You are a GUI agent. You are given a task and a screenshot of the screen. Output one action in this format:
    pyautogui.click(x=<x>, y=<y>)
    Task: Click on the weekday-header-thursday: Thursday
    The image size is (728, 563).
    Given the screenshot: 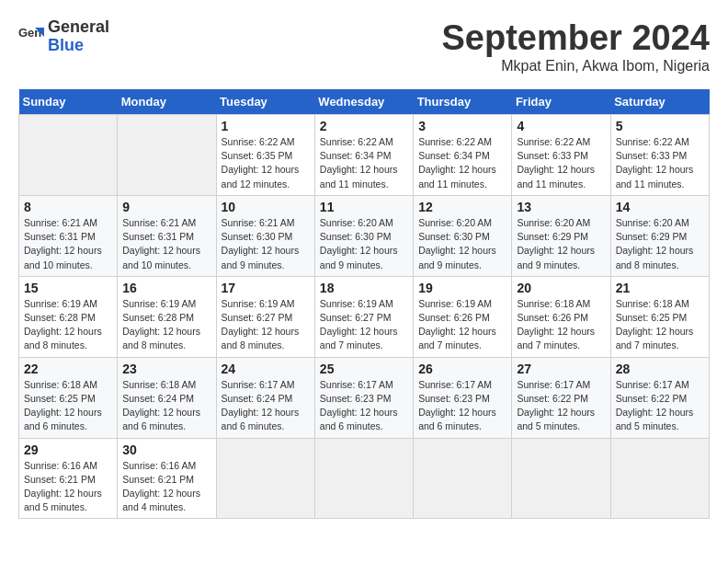 What is the action you would take?
    pyautogui.click(x=463, y=102)
    